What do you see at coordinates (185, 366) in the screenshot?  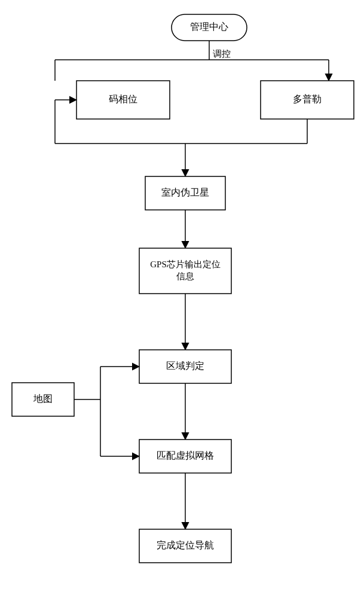 I see `label-area-decision: 区域判定` at bounding box center [185, 366].